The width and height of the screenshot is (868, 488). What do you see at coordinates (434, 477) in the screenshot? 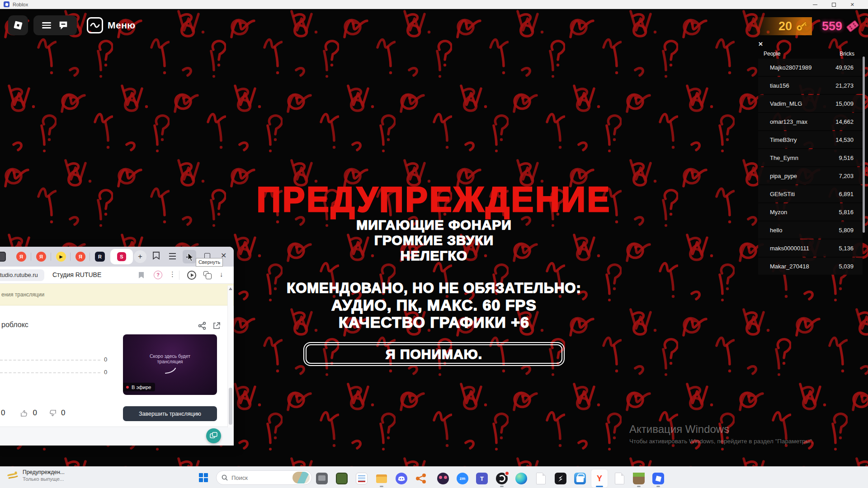
I see `taskbar: Предупрежден... Только выпуще...` at bounding box center [434, 477].